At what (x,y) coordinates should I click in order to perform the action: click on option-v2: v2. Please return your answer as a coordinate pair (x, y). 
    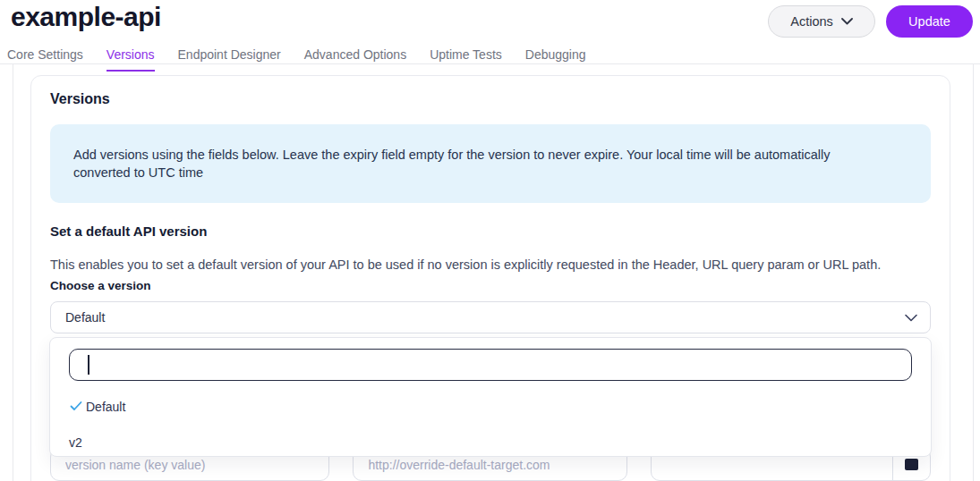
    Looking at the image, I should click on (490, 442).